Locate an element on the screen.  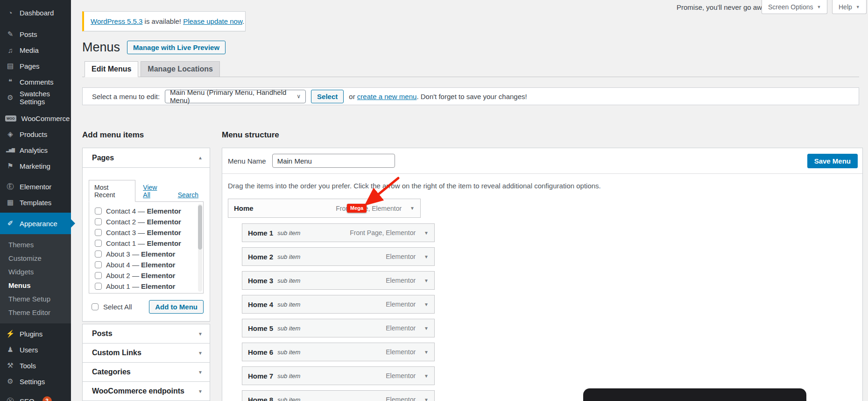
select-caret-icon: ∨ is located at coordinates (299, 96).